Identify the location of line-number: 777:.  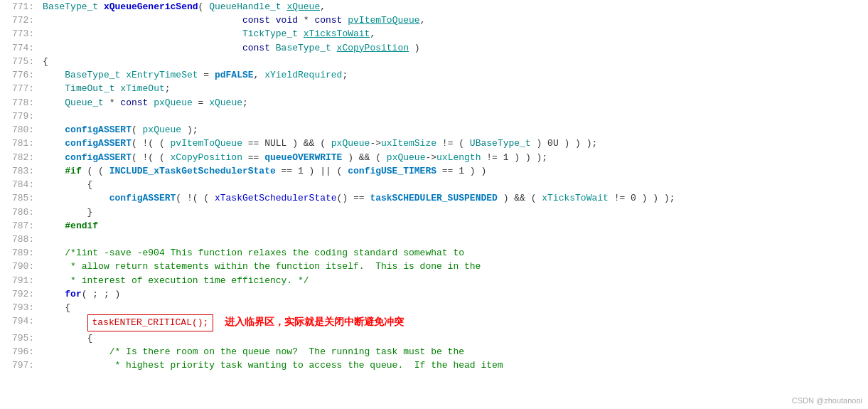
(20, 88).